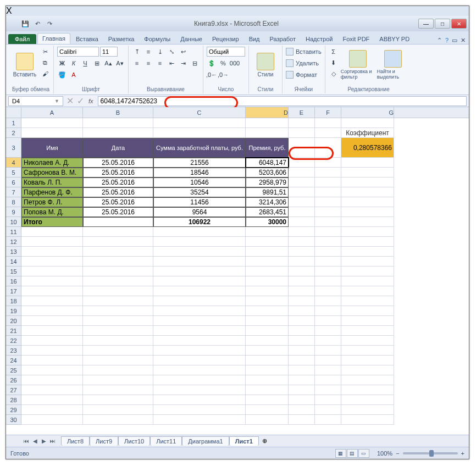 The height and width of the screenshot is (466, 476). I want to click on cell-B16, so click(118, 281).